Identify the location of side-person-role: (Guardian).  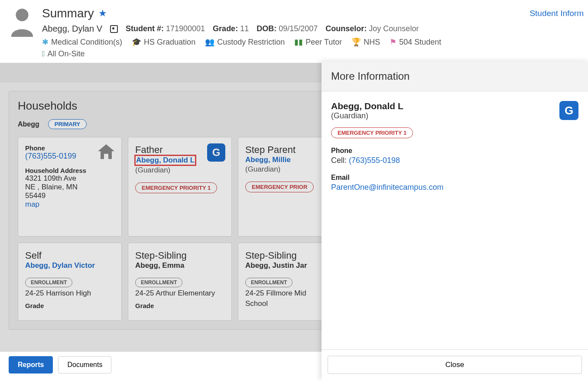
(367, 116).